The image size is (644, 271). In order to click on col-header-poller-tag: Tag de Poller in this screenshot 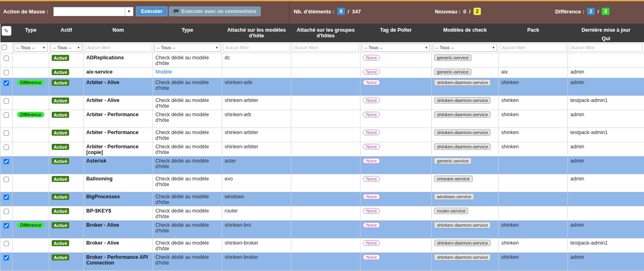, I will do `click(396, 33)`.